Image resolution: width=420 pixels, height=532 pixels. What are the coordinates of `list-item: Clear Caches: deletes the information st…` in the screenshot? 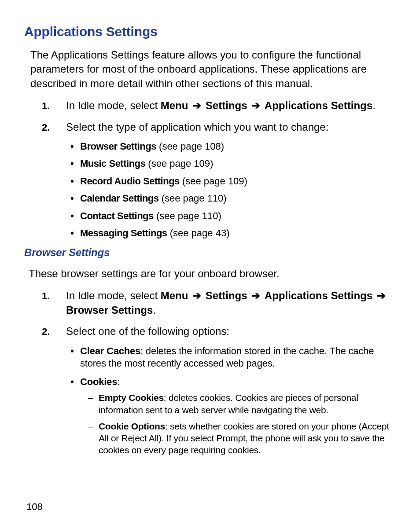 It's located at (233, 357).